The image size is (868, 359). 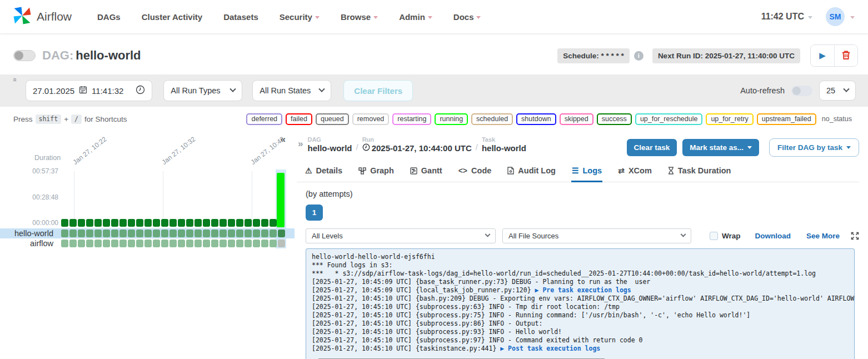 I want to click on run-states-select: All Run States, so click(x=292, y=91).